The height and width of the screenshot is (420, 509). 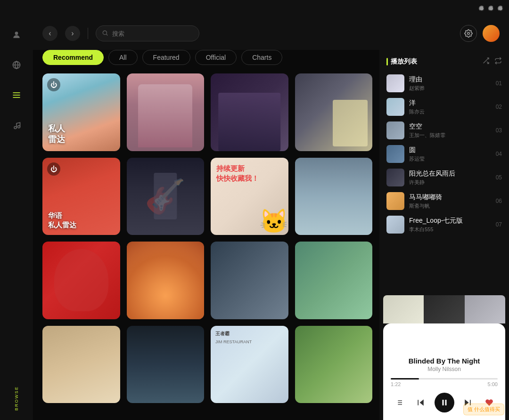 What do you see at coordinates (497, 201) in the screenshot?
I see `playlist-num: 06` at bounding box center [497, 201].